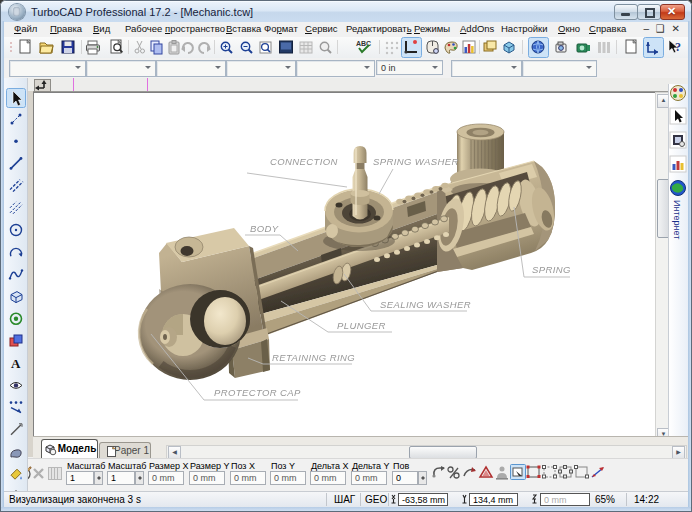 This screenshot has width=692, height=512. What do you see at coordinates (264, 228) in the screenshot?
I see `svg-text: BODY` at bounding box center [264, 228].